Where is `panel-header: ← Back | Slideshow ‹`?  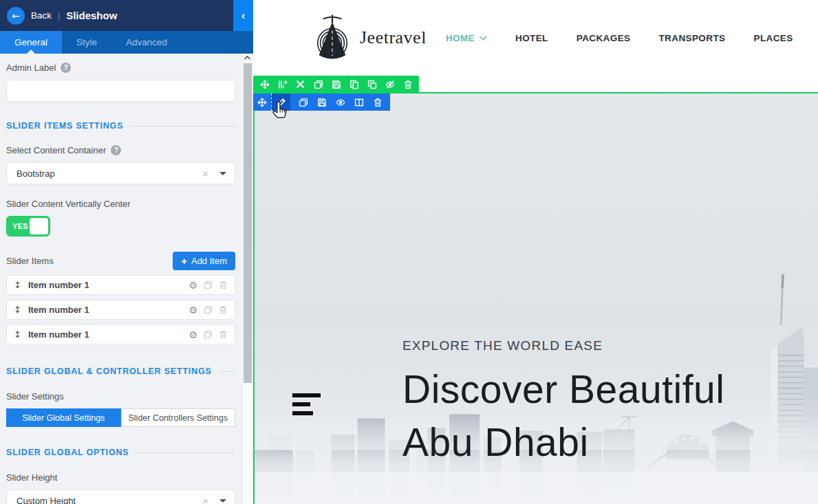 panel-header: ← Back | Slideshow ‹ is located at coordinates (127, 15).